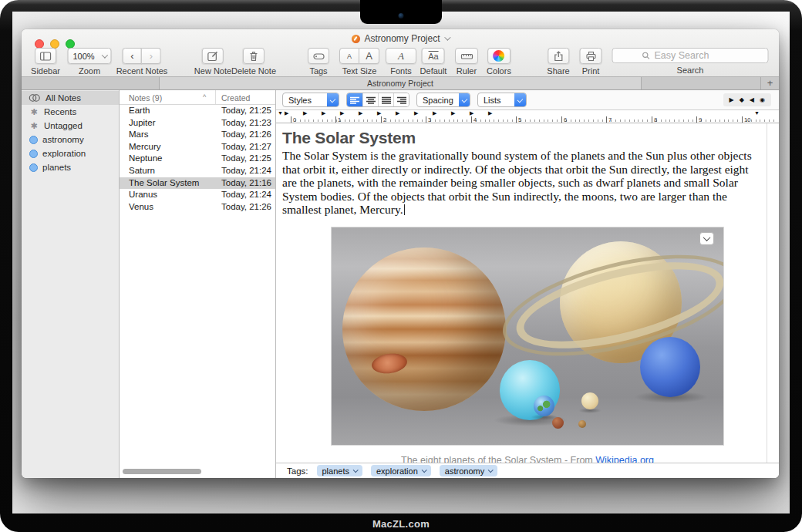 The image size is (802, 532). Describe the element at coordinates (767, 293) in the screenshot. I see `content-right-divider` at that location.